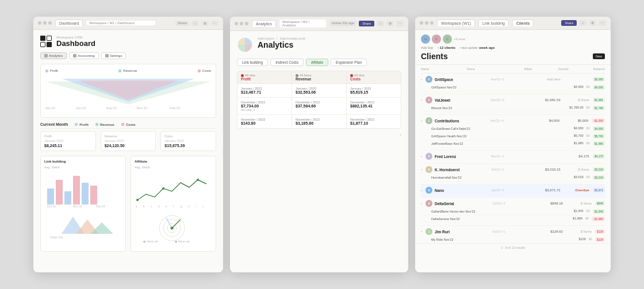 This screenshot has width=644, height=289. Describe the element at coordinates (423, 79) in the screenshot. I see `expand-grillspace: ▸` at that location.